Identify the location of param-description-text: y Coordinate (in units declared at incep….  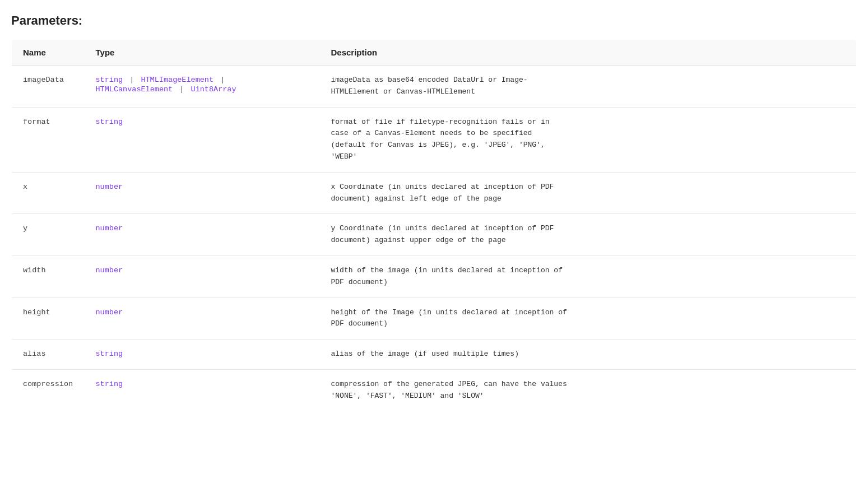
(443, 234).